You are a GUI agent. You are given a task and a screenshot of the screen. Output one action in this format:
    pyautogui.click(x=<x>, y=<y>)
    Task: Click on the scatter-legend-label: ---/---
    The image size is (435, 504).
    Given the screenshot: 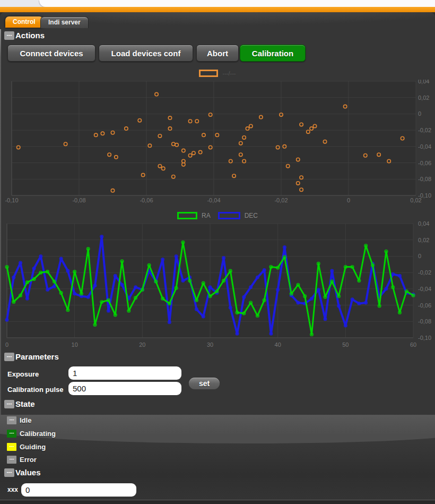 What is the action you would take?
    pyautogui.click(x=229, y=73)
    